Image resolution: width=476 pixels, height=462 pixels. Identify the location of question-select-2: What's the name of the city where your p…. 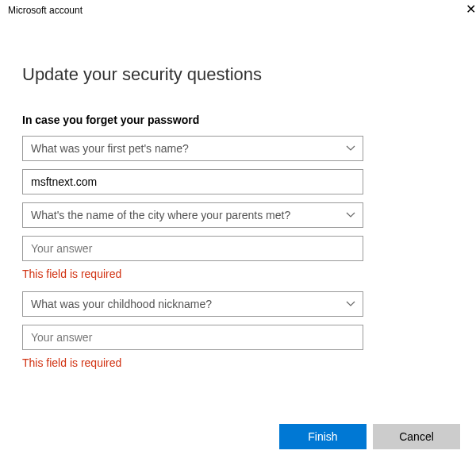
(193, 215).